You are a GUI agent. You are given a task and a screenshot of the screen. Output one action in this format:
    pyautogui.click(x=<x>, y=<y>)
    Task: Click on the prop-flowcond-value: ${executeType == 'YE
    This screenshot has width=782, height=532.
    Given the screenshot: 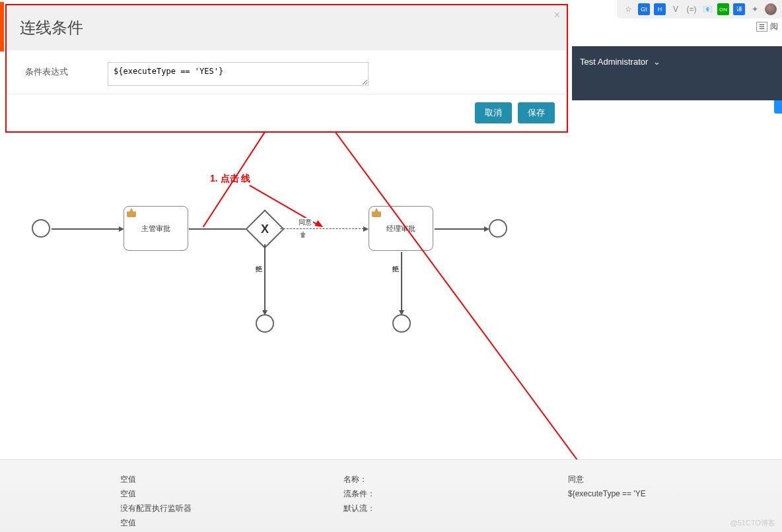 What is the action you would take?
    pyautogui.click(x=675, y=494)
    